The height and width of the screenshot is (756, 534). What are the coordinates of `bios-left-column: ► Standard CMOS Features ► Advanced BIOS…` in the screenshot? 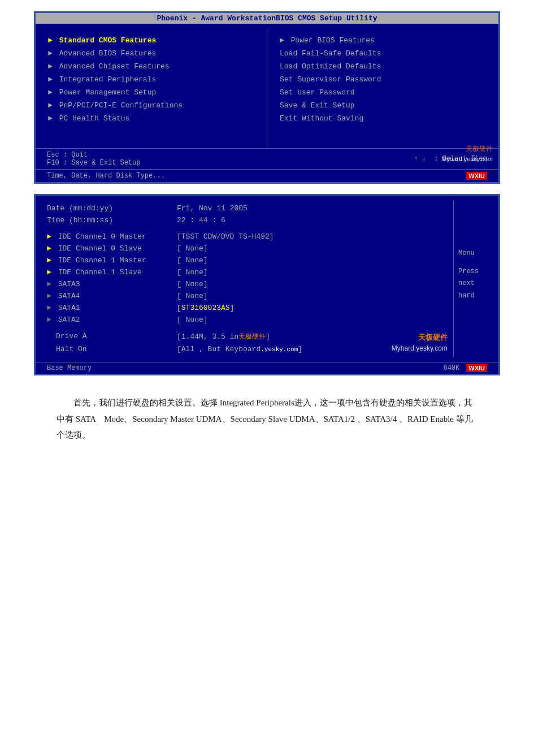 It's located at (151, 89).